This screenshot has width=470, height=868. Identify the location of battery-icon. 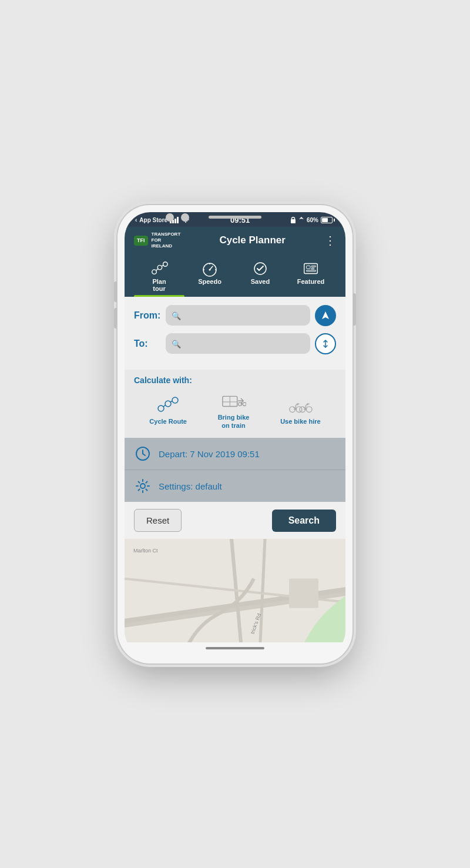
(328, 220).